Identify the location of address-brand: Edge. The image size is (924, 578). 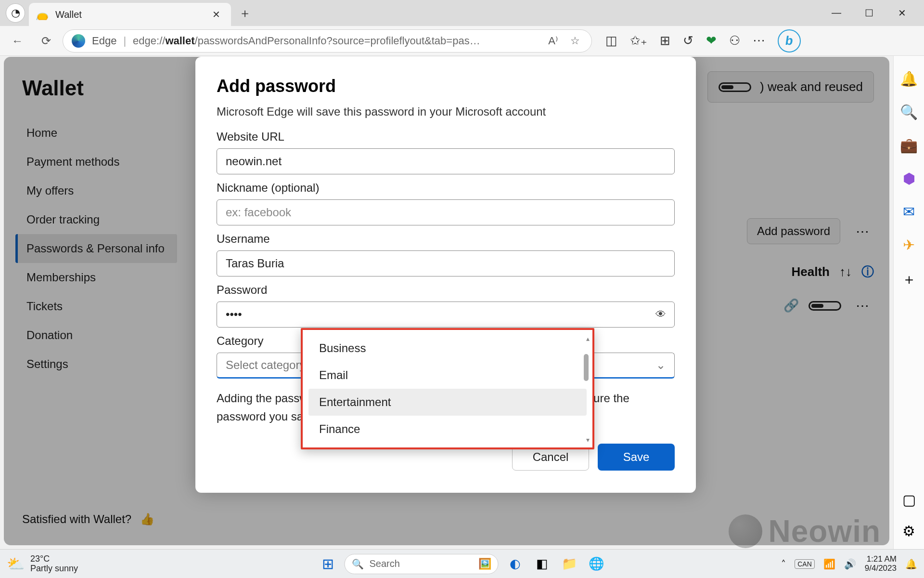
(104, 41).